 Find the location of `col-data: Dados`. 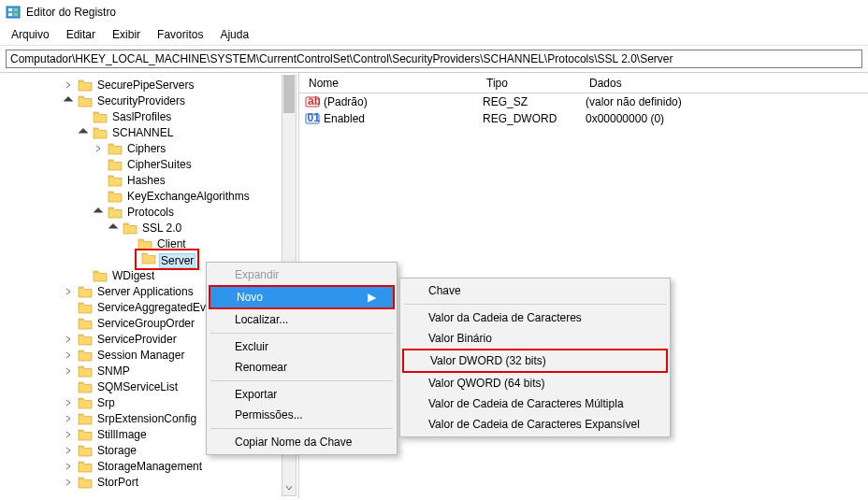

col-data: Dados is located at coordinates (727, 83).